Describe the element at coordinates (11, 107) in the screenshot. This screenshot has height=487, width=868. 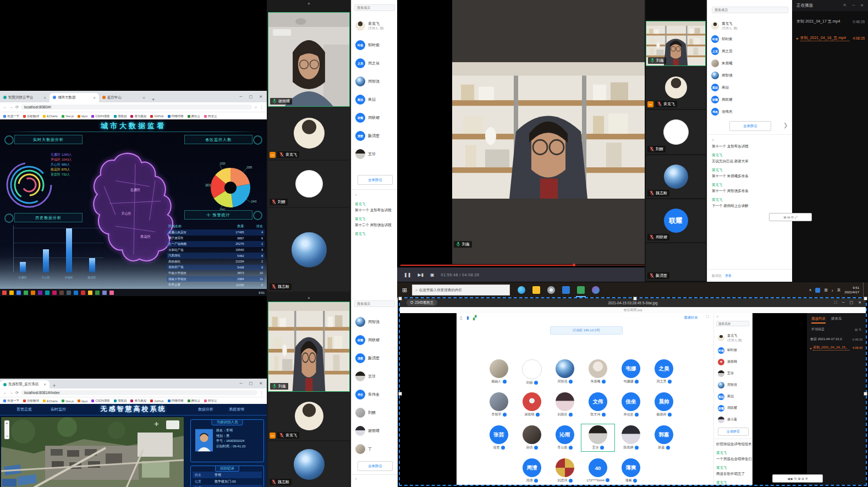
I see `forward-icon: →` at that location.